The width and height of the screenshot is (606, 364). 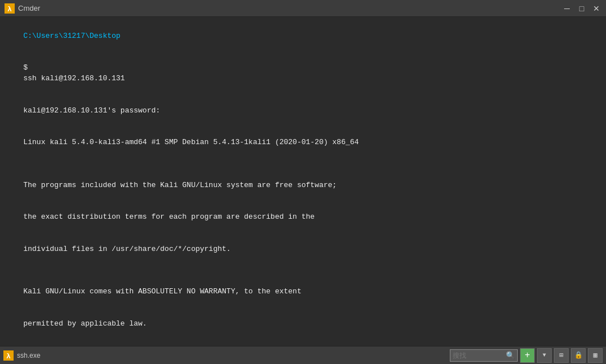 I want to click on search-box: 🔍, so click(x=484, y=356).